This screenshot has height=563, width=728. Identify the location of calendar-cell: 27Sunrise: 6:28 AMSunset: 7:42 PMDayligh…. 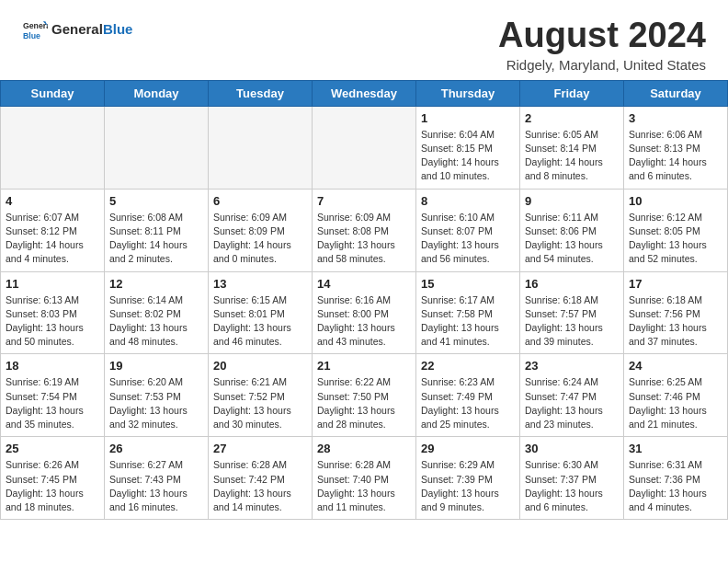
(261, 478).